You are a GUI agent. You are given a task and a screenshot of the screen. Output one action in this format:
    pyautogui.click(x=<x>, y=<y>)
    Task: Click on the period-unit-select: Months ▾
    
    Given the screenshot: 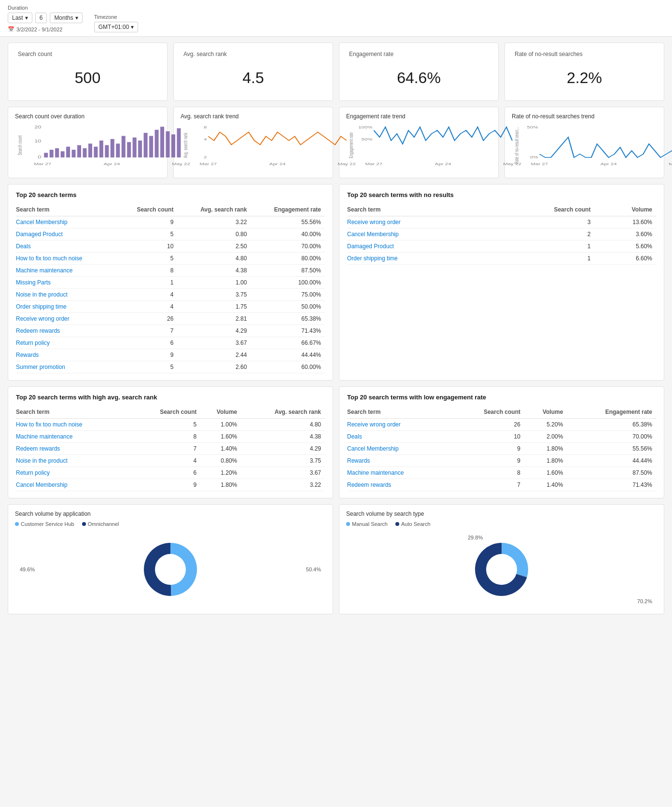 What is the action you would take?
    pyautogui.click(x=66, y=18)
    